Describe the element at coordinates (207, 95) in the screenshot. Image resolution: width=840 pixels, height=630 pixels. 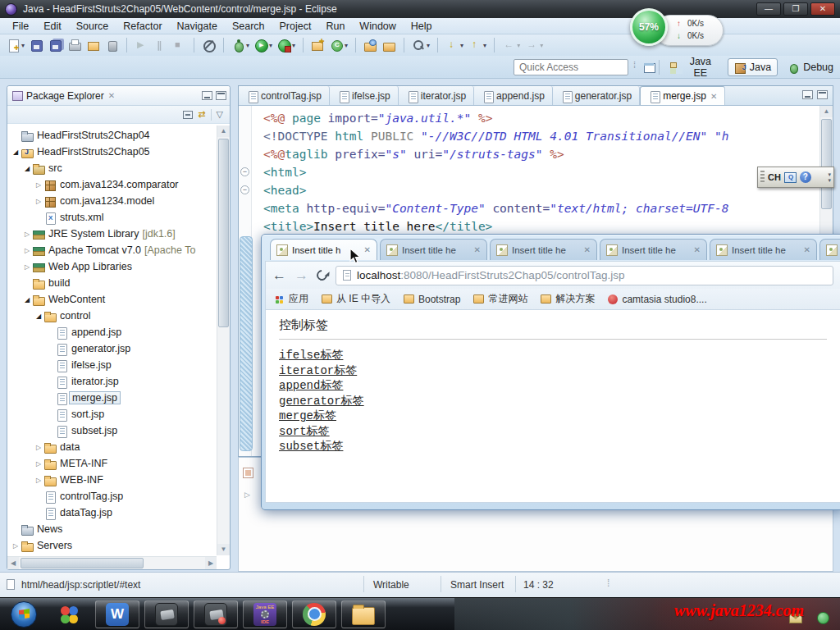
I see `view-minimize-icon` at that location.